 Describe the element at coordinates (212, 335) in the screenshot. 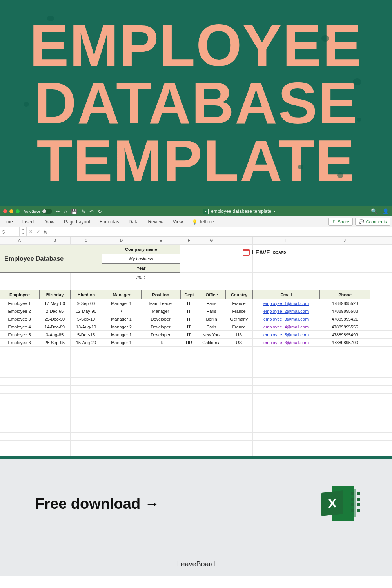

I see `cell-office: New York` at that location.